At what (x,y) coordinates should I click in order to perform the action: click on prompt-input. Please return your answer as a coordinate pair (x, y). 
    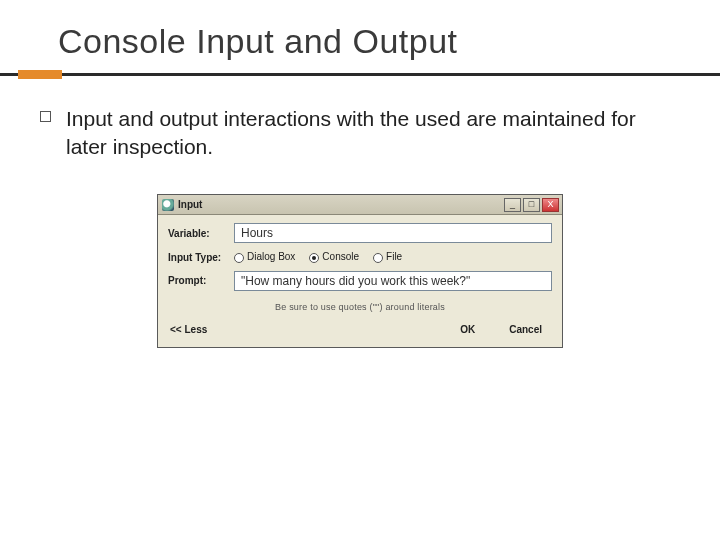
    Looking at the image, I should click on (393, 281).